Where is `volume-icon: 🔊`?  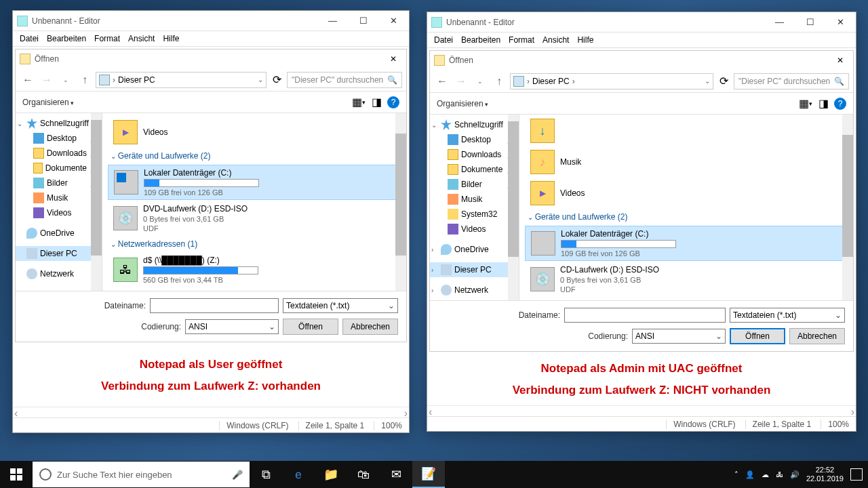 volume-icon: 🔊 is located at coordinates (795, 474).